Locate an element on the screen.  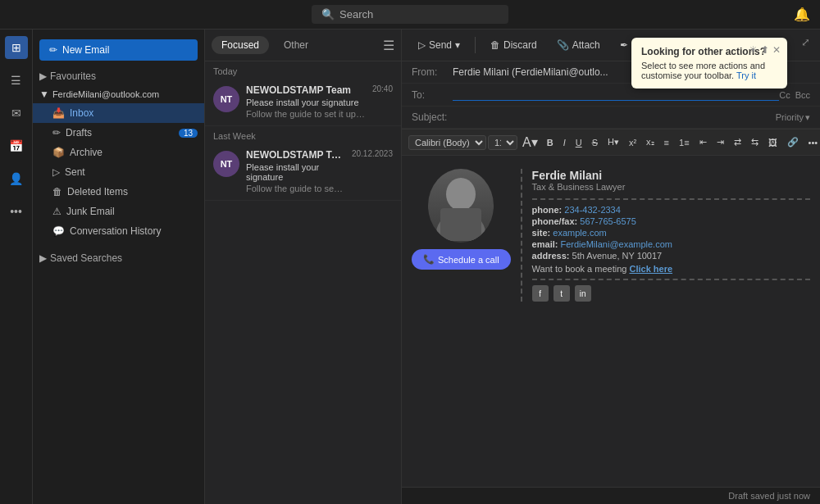
info-popup: ☀ ⬆ ✕ Looking for other actions? Select … is located at coordinates (709, 63).